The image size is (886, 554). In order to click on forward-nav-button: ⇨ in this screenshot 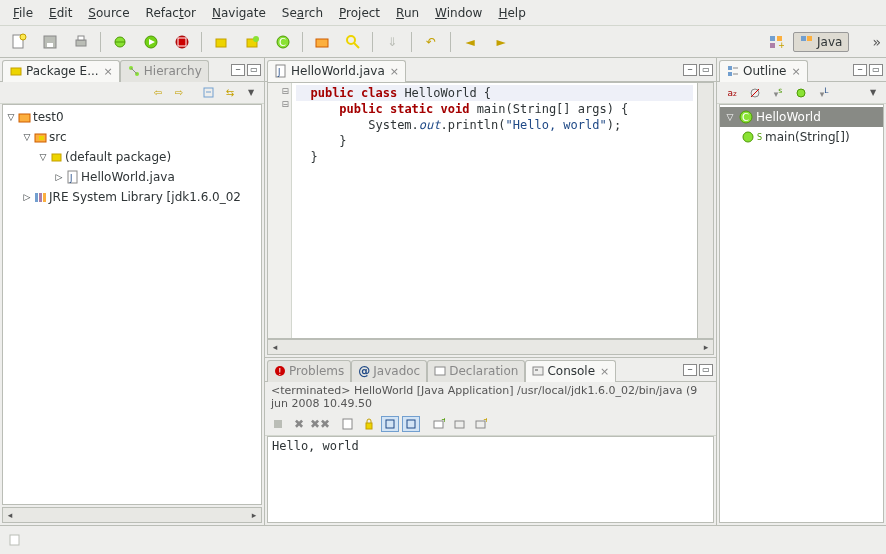, I will do `click(179, 93)`.